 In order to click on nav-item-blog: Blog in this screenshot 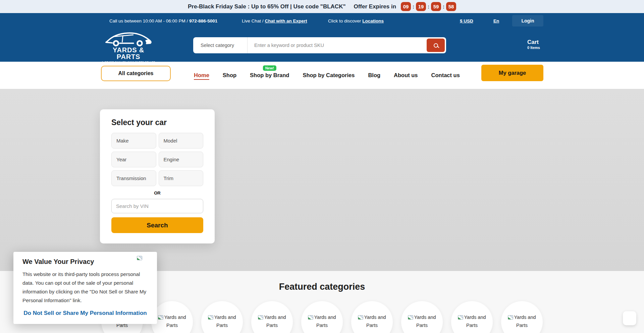, I will do `click(374, 75)`.